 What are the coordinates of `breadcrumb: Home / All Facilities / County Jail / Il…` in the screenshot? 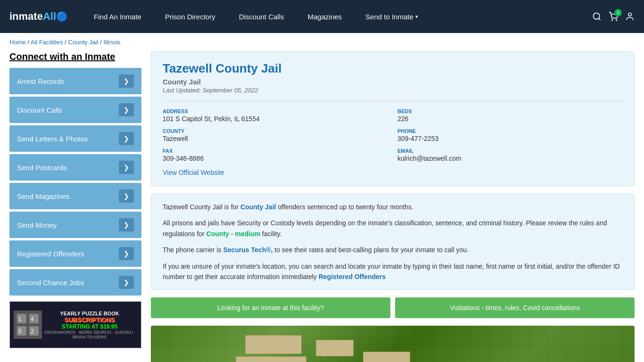 It's located at (322, 42).